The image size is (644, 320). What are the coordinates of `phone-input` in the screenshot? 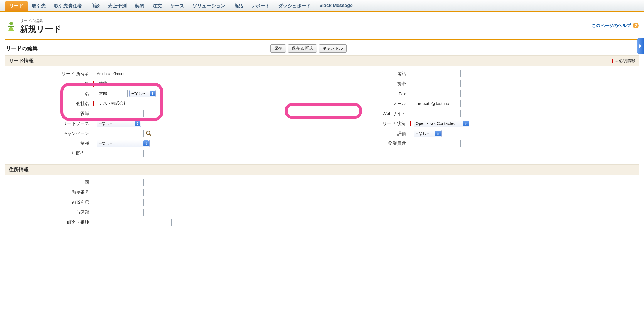 It's located at (437, 74).